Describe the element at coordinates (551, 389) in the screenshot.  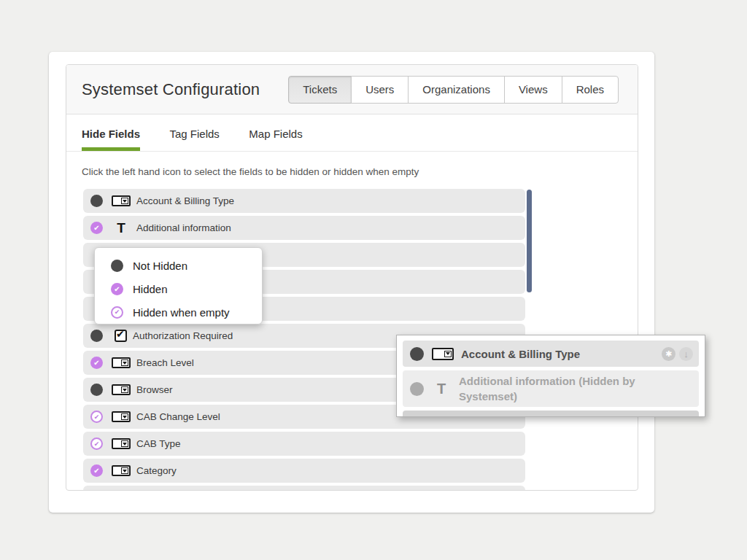
I see `drag-row-additional-information: Additional information (Hidden by System…` at that location.